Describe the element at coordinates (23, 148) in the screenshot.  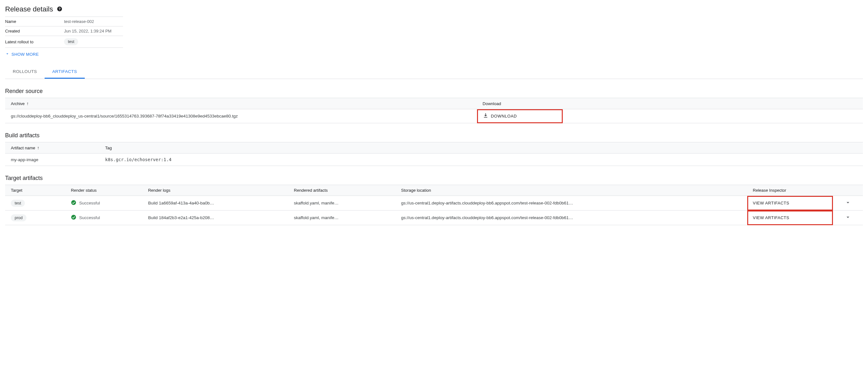
I see `col-artifact-name-label: Artifact name` at that location.